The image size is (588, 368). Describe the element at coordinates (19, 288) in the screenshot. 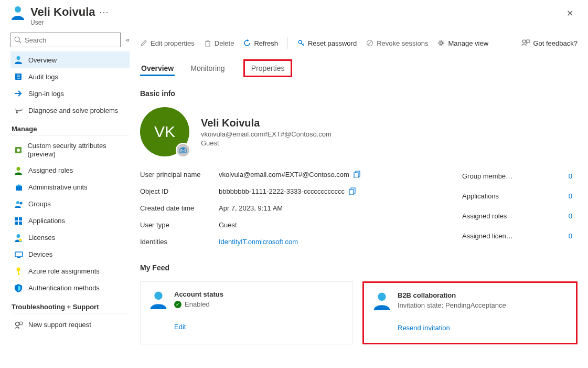

I see `shield-icon` at that location.